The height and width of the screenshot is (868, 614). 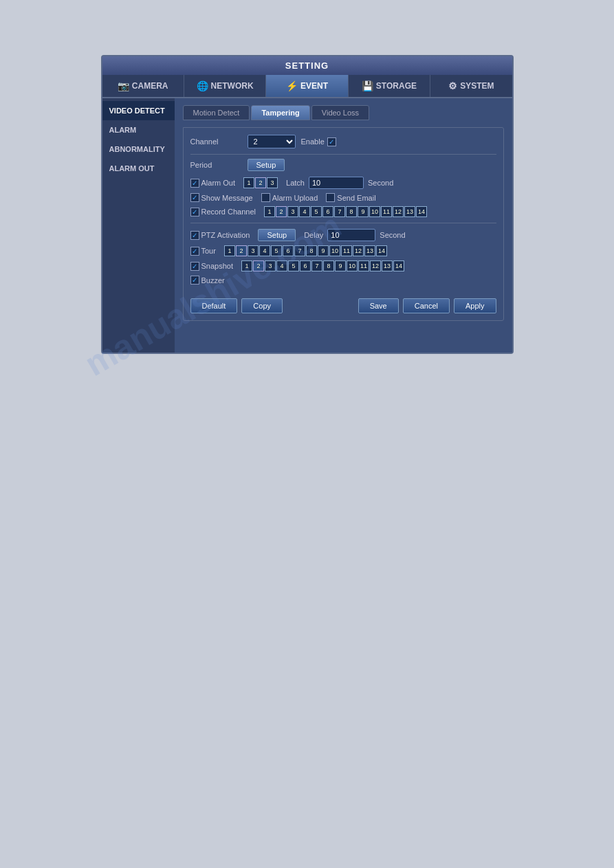 I want to click on rec-ch-8: 8, so click(x=351, y=212).